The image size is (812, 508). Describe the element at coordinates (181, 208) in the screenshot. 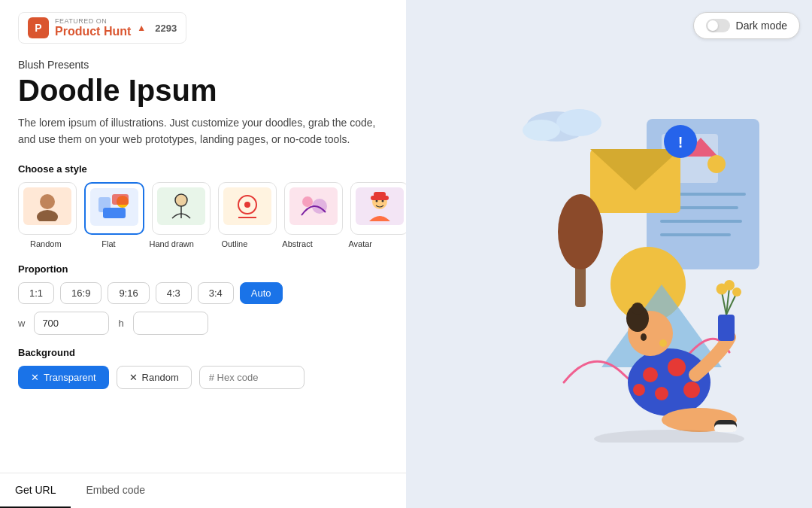

I see `style-card-handdrawn` at that location.